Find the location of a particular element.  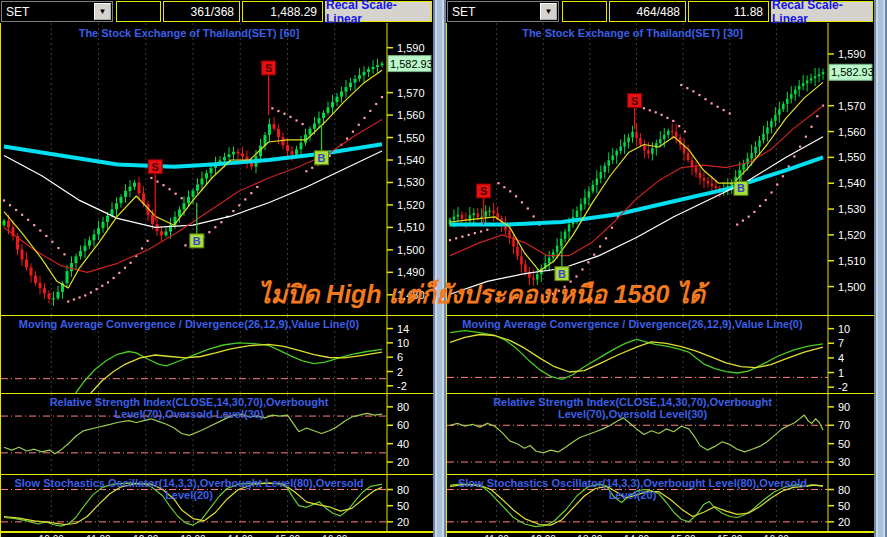

svg-text: 14 is located at coordinates (403, 329).